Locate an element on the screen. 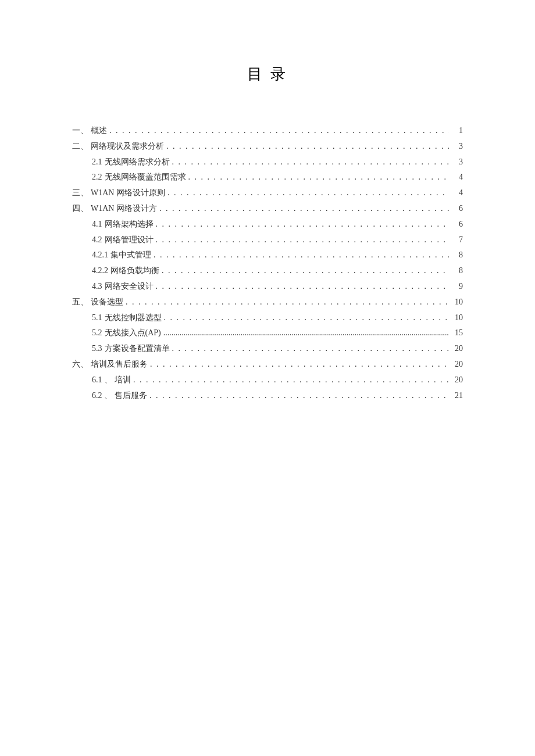 The width and height of the screenshot is (535, 756). toc-entry-prefix: 四、 is located at coordinates (80, 209).